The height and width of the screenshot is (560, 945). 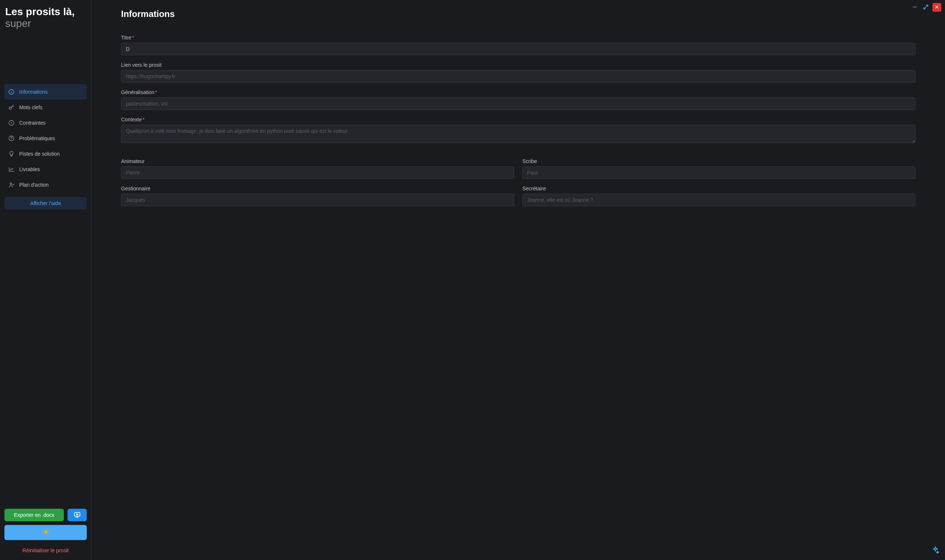 I want to click on sidebar-item-livrables: Livrables, so click(x=46, y=169).